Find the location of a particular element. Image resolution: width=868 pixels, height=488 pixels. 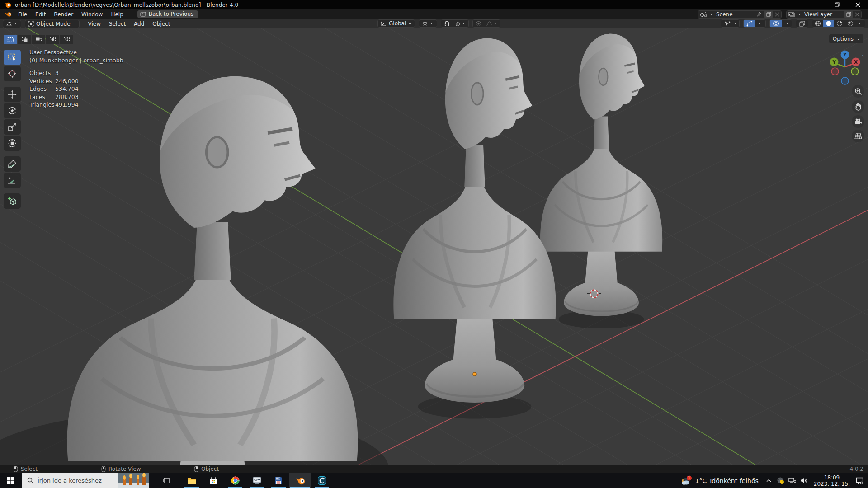

taskbar-app-teal-c is located at coordinates (322, 481).